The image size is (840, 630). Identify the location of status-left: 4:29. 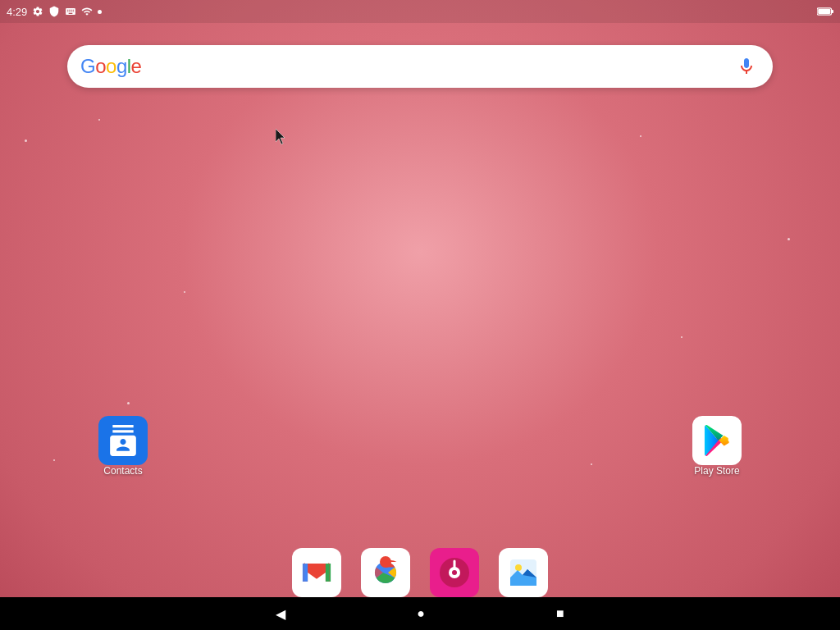
(54, 11).